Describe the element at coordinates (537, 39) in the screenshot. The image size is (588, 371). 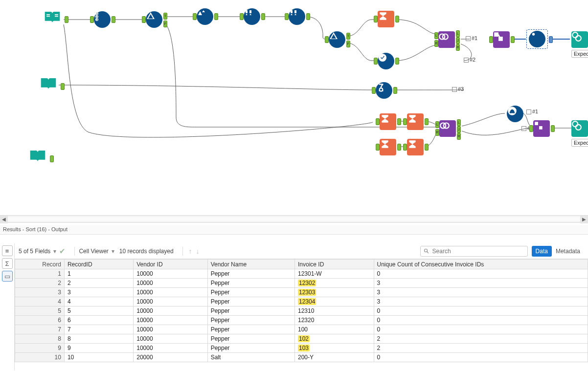
I see `tool-container` at that location.